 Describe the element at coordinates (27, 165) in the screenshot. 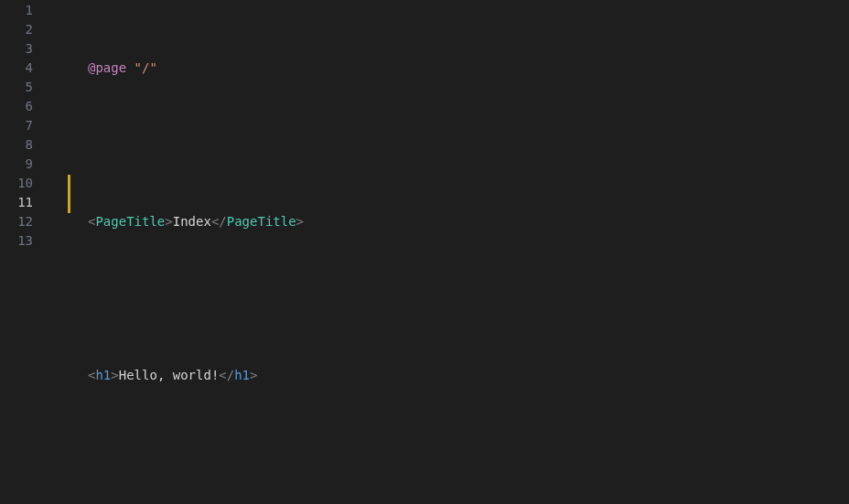

I see `line-number: 9` at that location.